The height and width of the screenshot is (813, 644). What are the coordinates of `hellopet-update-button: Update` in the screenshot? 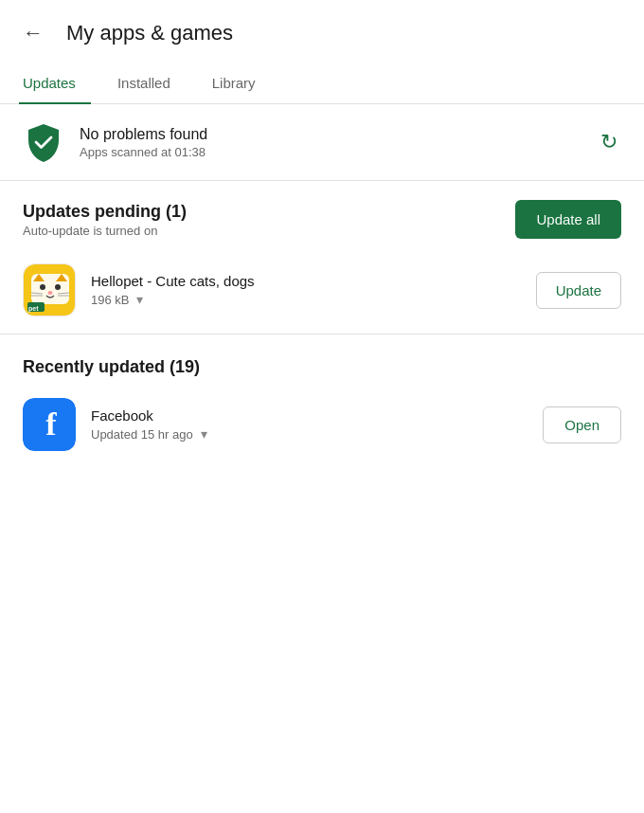 It's located at (579, 290).